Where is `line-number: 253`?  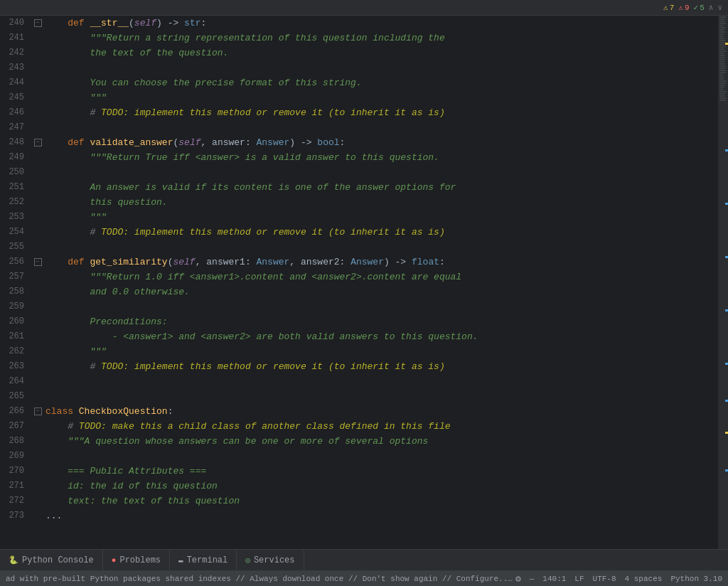 line-number: 253 is located at coordinates (15, 218).